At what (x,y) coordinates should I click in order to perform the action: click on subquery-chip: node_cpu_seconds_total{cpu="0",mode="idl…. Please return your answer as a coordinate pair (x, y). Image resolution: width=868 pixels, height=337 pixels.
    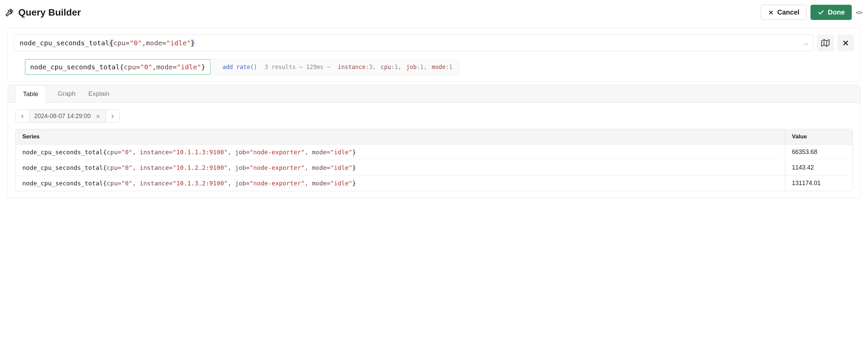
    Looking at the image, I should click on (118, 67).